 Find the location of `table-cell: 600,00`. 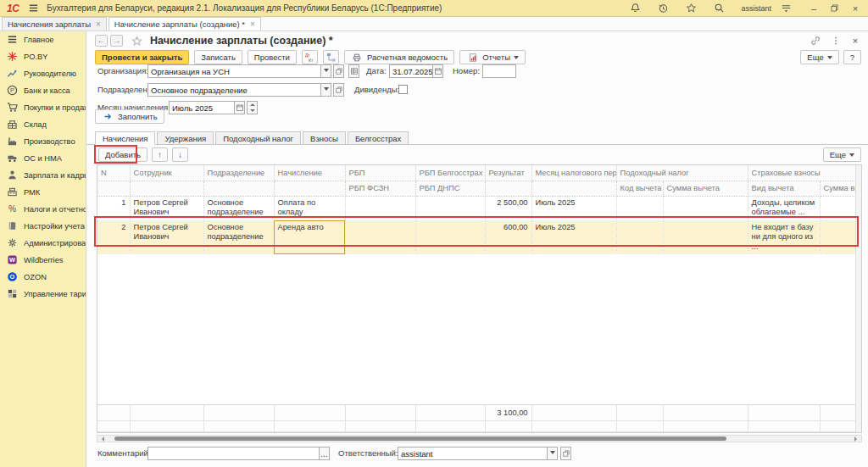

table-cell: 600,00 is located at coordinates (509, 237).